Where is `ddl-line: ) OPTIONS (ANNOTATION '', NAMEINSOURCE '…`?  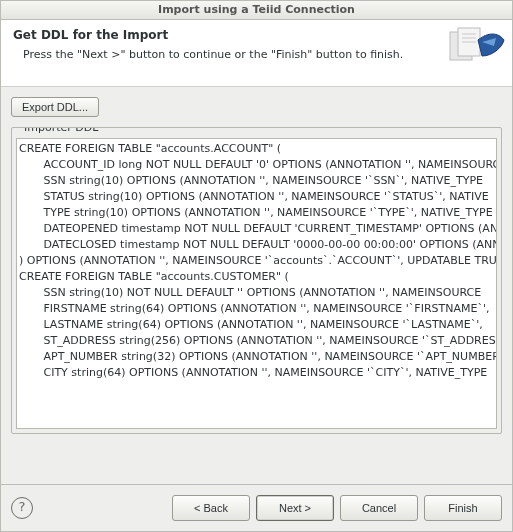
ddl-line: ) OPTIONS (ANNOTATION '', NAMEINSOURCE '… is located at coordinates (256, 261).